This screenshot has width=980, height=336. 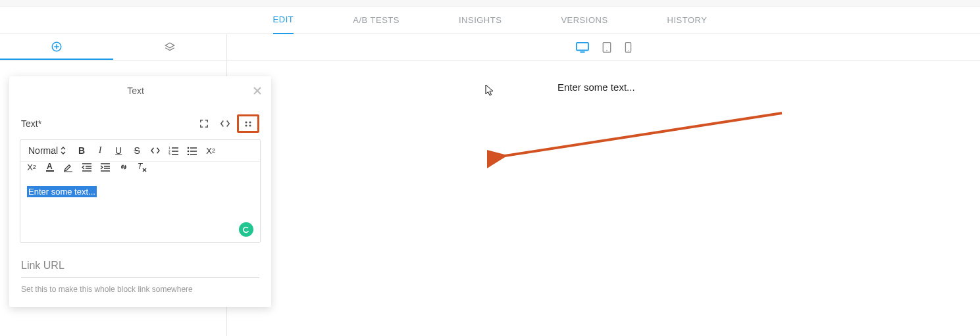 What do you see at coordinates (170, 154) in the screenshot?
I see `svg-text: 3` at bounding box center [170, 154].